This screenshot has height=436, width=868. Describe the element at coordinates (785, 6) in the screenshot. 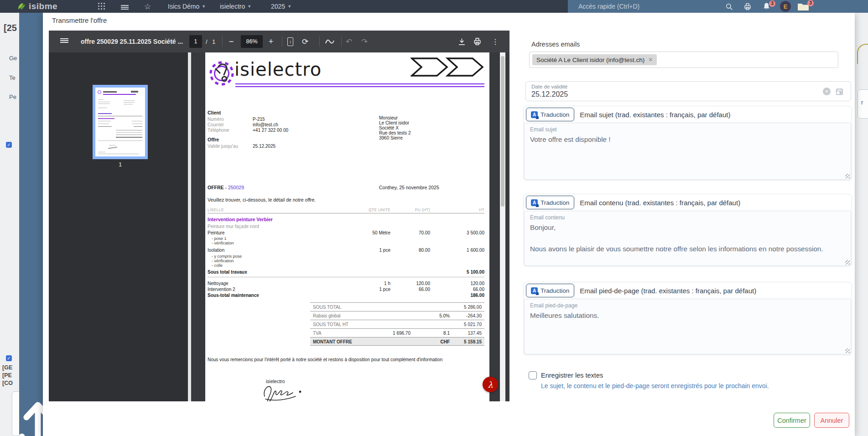

I see `avatar-initial: E` at that location.